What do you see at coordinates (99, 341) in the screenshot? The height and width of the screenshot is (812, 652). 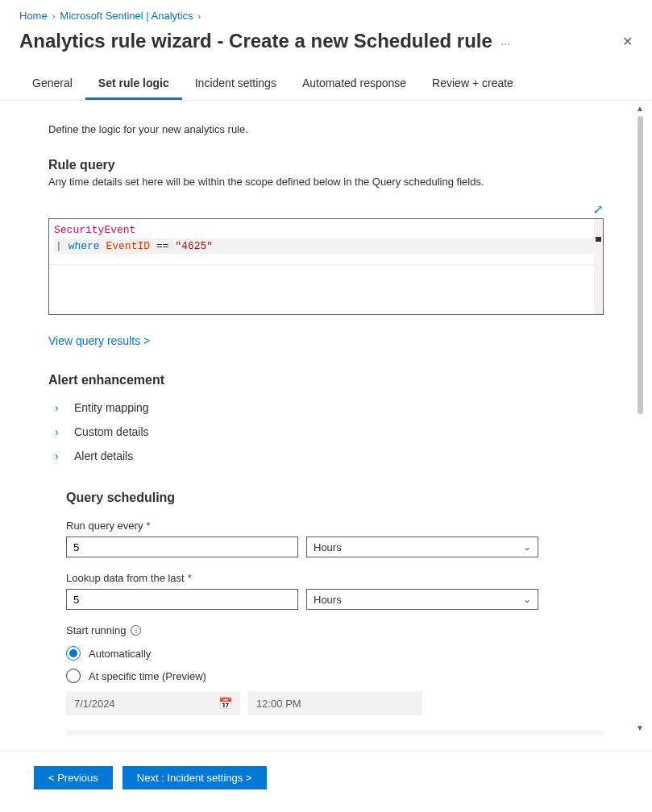 I see `view-query-results-link: View query results >` at bounding box center [99, 341].